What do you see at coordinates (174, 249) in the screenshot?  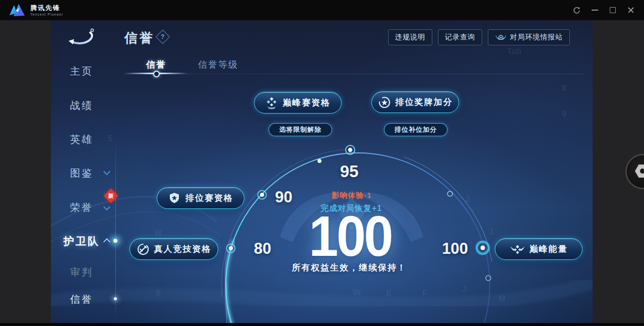 I see `human-competition-qualification-button: 真人竞技资格` at bounding box center [174, 249].